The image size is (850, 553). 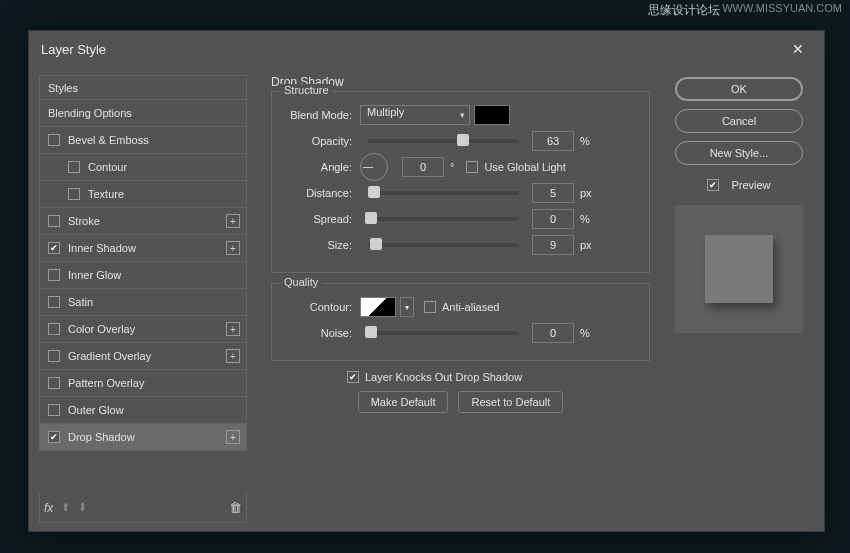 I want to click on sidebar-item-drop-shadow: Drop Shadow+, so click(x=143, y=438).